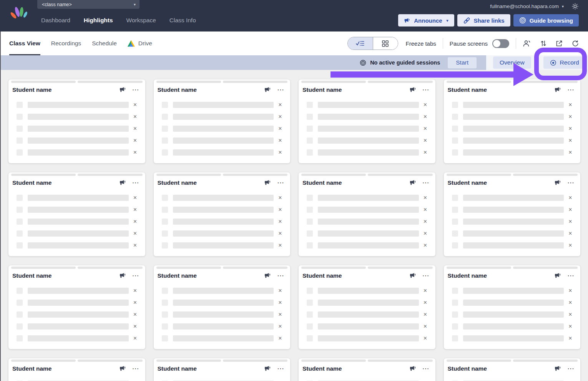 Image resolution: width=588 pixels, height=381 pixels. What do you see at coordinates (105, 43) in the screenshot?
I see `tab-schedule: Schedule` at bounding box center [105, 43].